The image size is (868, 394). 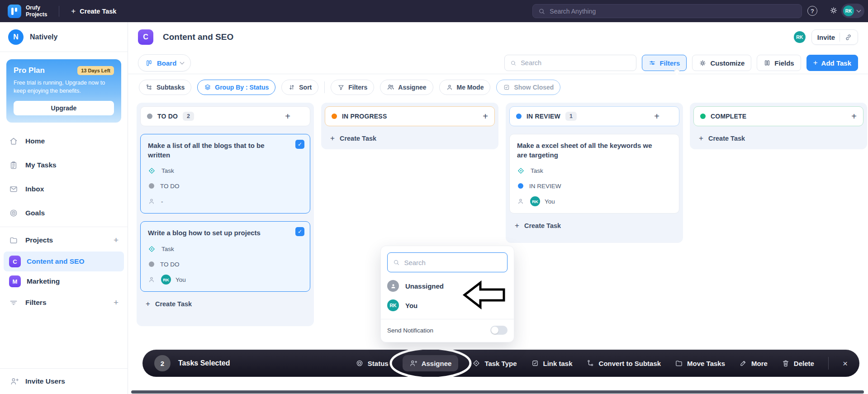 I want to click on invite-users-button: Invite Users, so click(x=64, y=381).